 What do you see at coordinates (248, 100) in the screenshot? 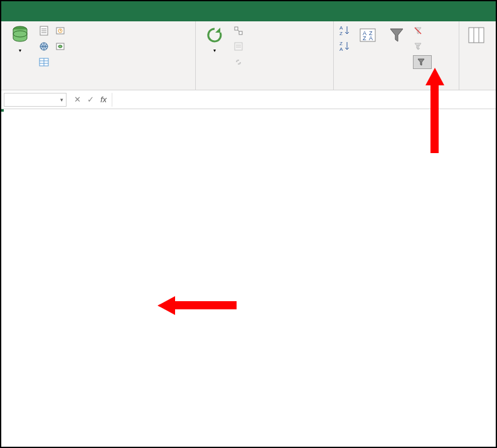
I see `formula-bar: ▾ ✕ ✓ fx` at bounding box center [248, 100].